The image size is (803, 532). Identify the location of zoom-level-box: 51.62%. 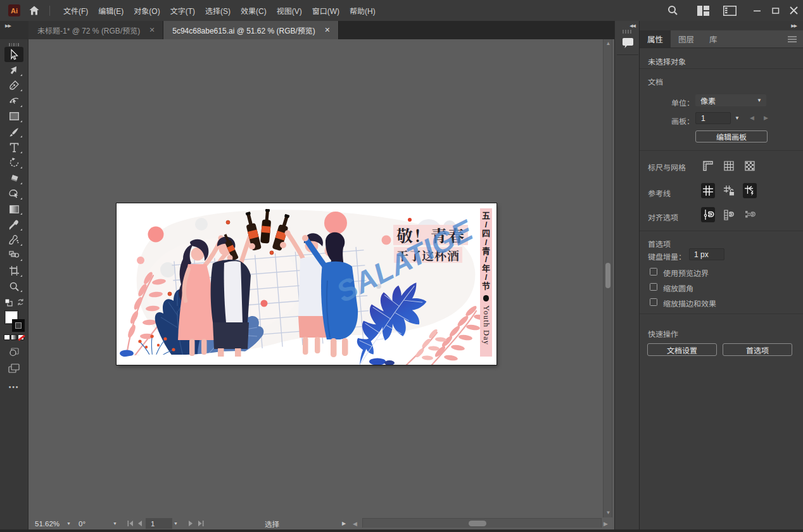
(51, 523).